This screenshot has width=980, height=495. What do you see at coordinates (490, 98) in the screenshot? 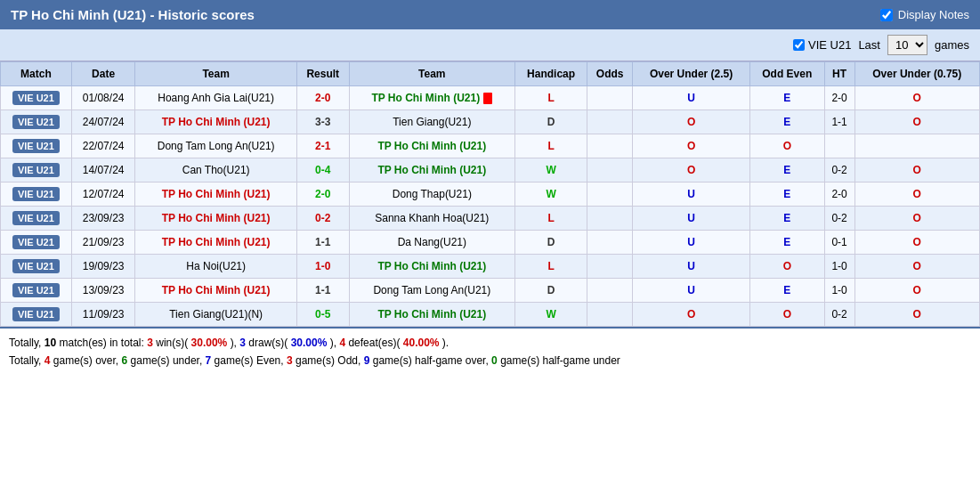
I see `table-row: VIE U2101/08/24Hoang Anh Gia Lai(U21)2-0…` at bounding box center [490, 98].